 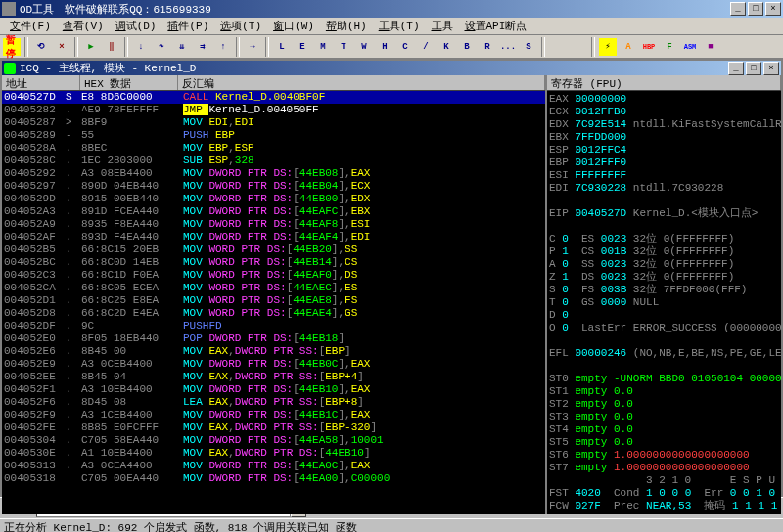 What do you see at coordinates (274, 225) in the screenshot?
I see `disasm-row: 004052A9.8935 F8EA440MOV DWORD PTR DS:[4…` at bounding box center [274, 225].